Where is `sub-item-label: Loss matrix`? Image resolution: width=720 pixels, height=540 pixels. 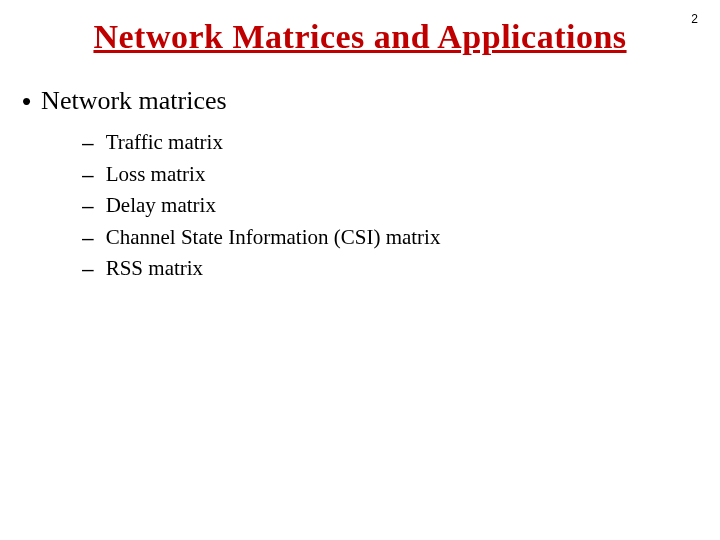 sub-item-label: Loss matrix is located at coordinates (156, 175).